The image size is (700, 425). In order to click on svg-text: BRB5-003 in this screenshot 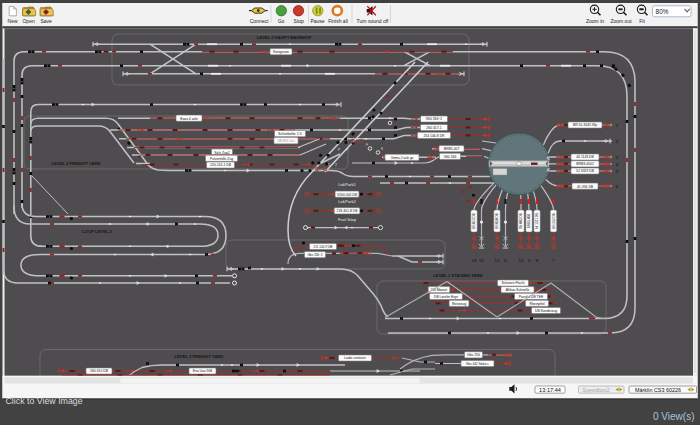, I will do `click(529, 220)`.